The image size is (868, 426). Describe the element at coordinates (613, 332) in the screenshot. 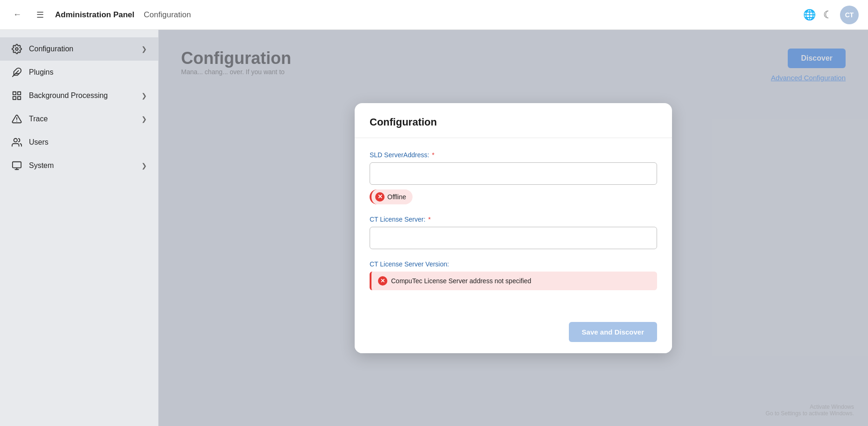

I see `save-discover-button: Save and Discover` at that location.